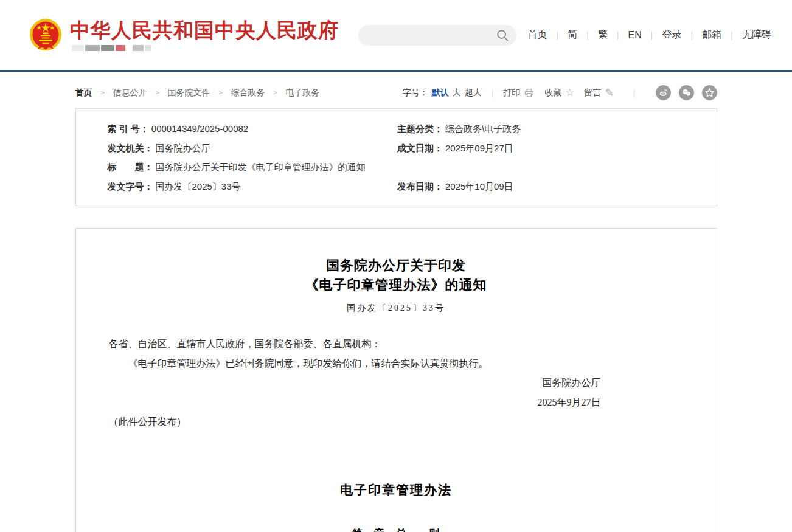 The image size is (792, 532). I want to click on favorite-button: 收藏 ☆, so click(560, 93).